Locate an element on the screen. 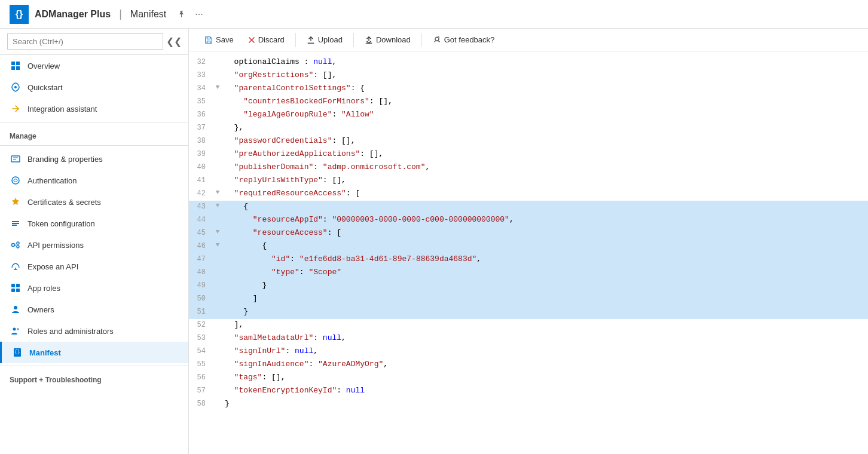  code-line: 53 "samlMetadataUrl": null, is located at coordinates (528, 339).